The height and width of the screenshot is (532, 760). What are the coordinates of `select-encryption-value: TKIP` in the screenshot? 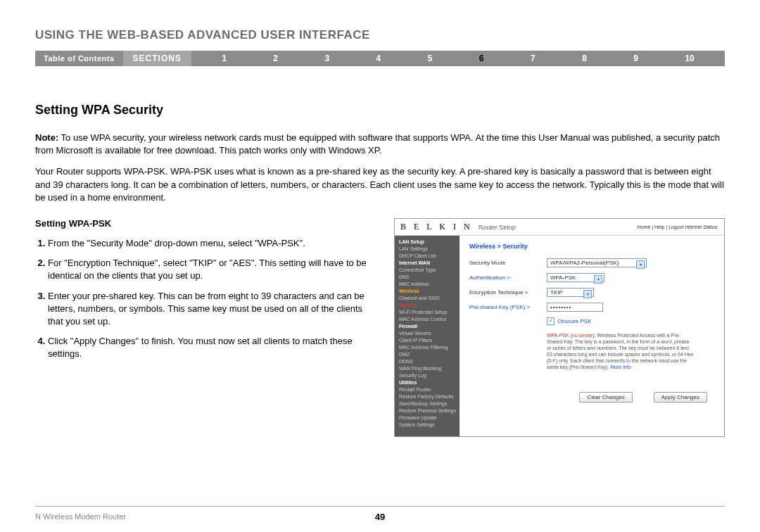 It's located at (557, 293).